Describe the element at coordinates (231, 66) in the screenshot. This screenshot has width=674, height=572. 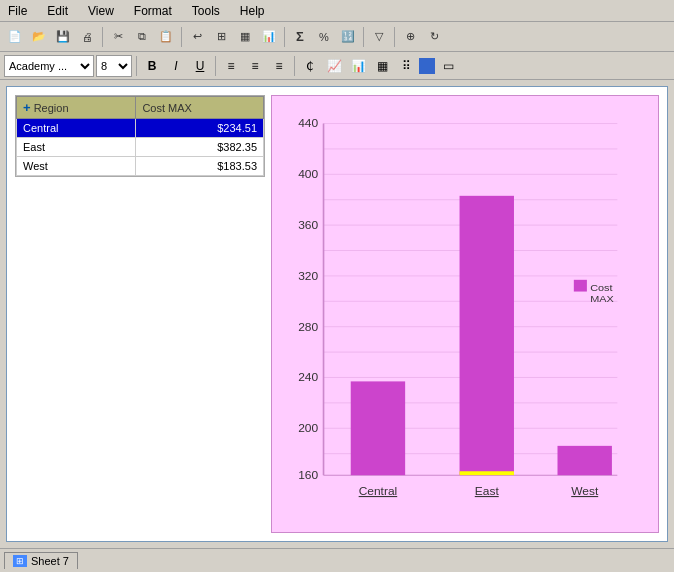
I see `align-left-button: ≡` at that location.